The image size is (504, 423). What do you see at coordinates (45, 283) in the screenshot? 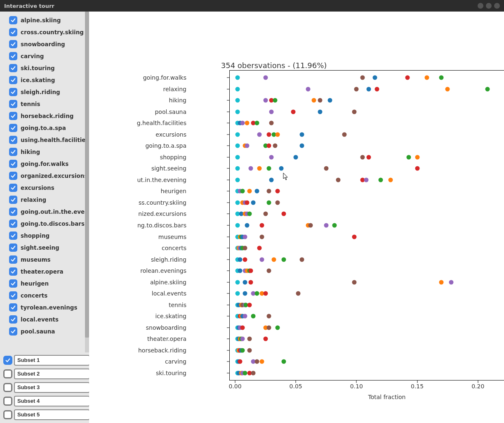
I see `variable-check-row: heurigen` at bounding box center [45, 283].